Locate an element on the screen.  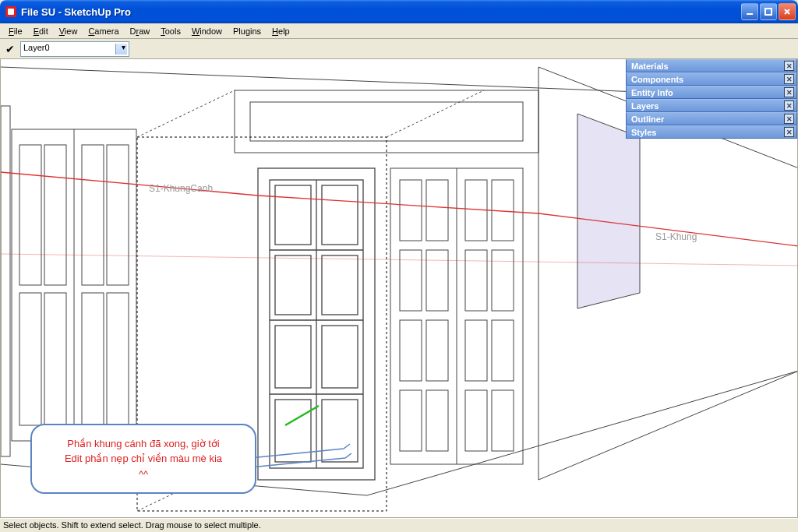
panel-components: Components✕ is located at coordinates (711, 79).